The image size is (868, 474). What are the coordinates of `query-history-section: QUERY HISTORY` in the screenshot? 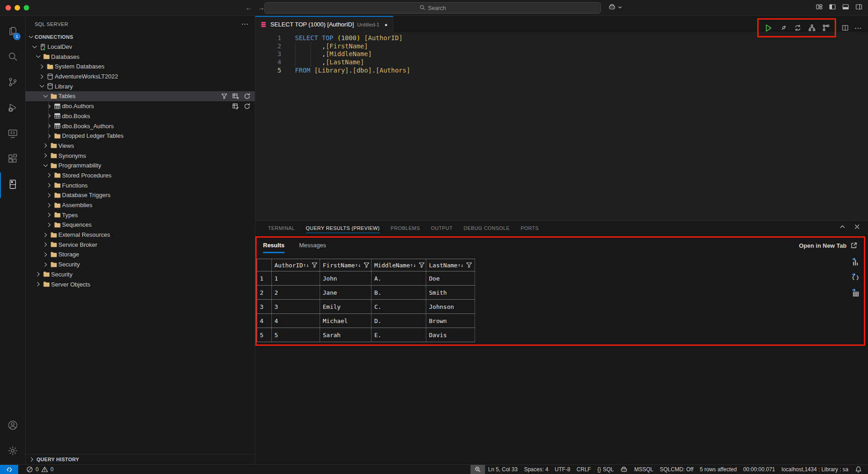 It's located at (140, 459).